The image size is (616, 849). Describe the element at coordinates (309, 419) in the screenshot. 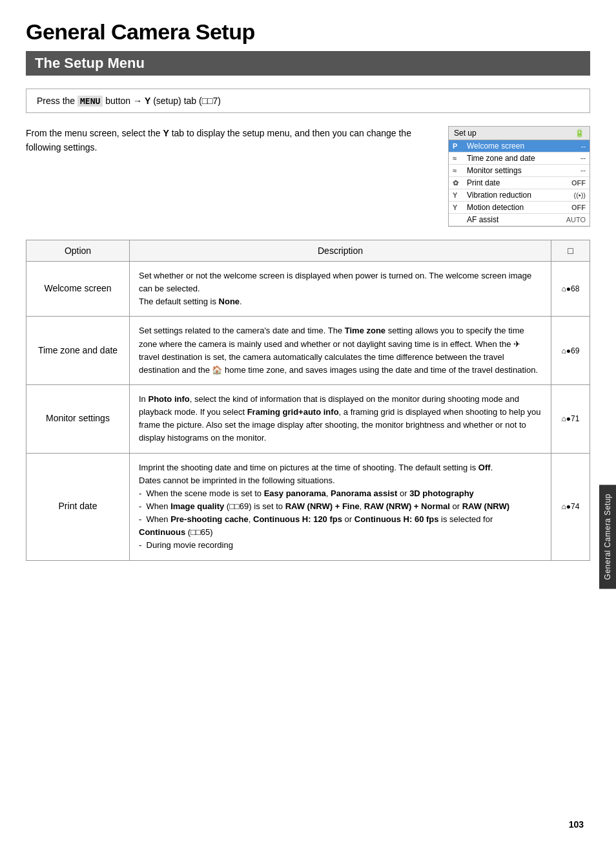

I see `table-row-monitor: Monitor settings In Photo info, select t…` at that location.